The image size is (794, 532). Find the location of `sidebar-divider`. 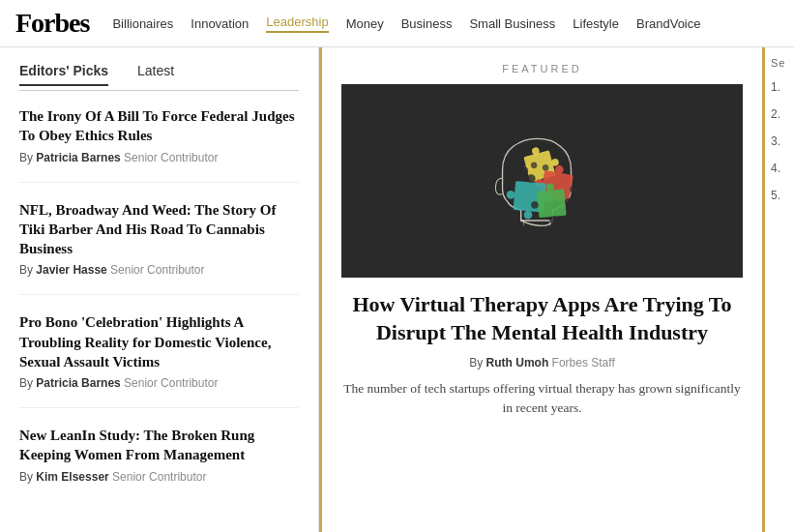

sidebar-divider is located at coordinates (159, 91).